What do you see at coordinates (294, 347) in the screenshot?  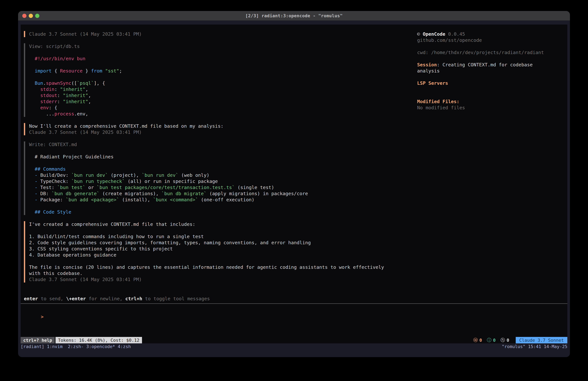 I see `tmux-status-bar: [radiant] 1:nvim 2:zsh- 3:opencode* 4:zs…` at bounding box center [294, 347].